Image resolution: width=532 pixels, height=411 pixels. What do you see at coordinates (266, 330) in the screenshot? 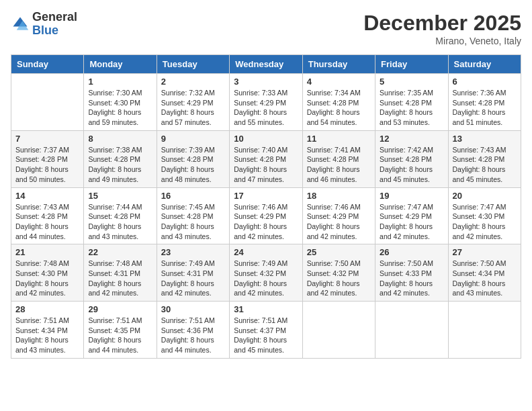
I see `calendar-cell: 31Sunrise: 7:51 AMSunset: 4:37 PMDayligh…` at bounding box center [266, 330].